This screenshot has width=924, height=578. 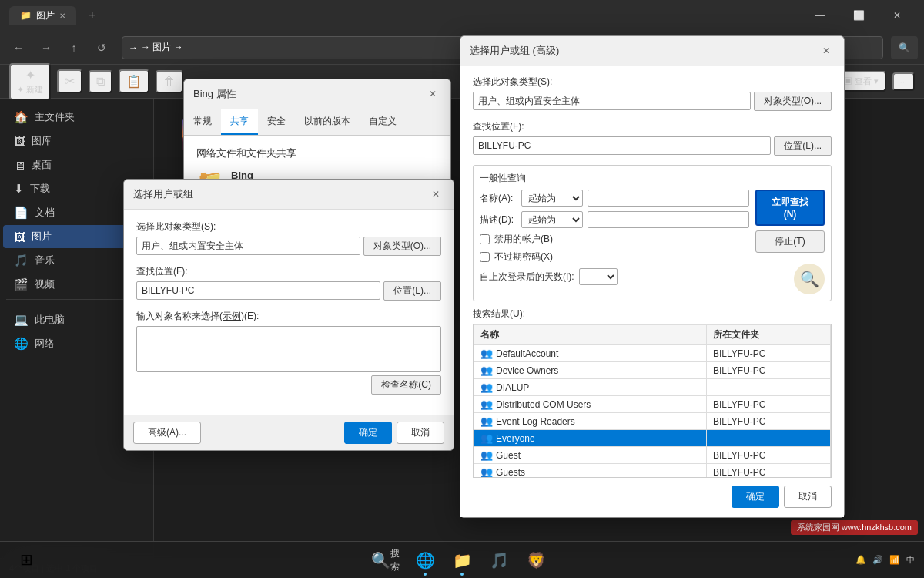 What do you see at coordinates (413, 291) in the screenshot?
I see `location-btn: 位置(L)...` at bounding box center [413, 291].